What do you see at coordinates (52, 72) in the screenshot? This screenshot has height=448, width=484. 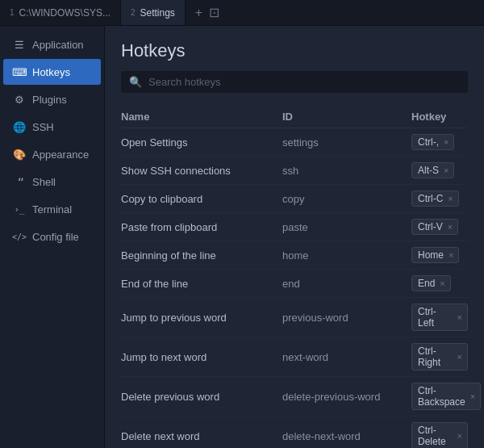 I see `sidebar-item-hotkeys: ⌨ Hotkeys` at bounding box center [52, 72].